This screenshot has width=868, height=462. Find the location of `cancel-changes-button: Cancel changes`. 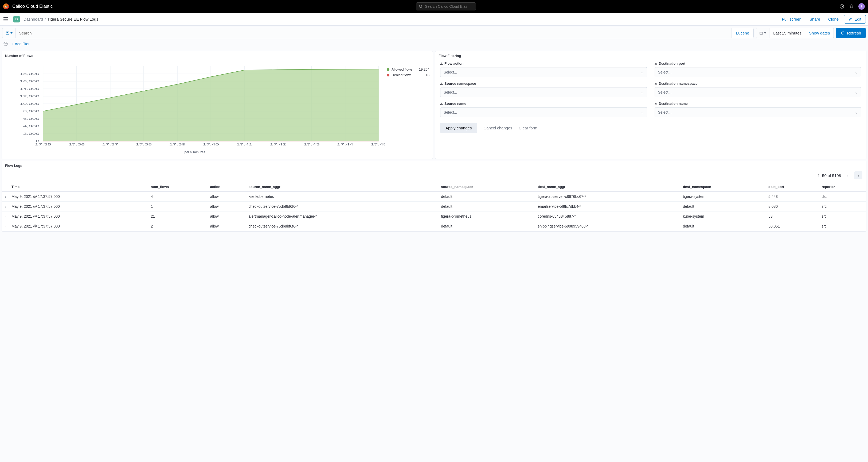

cancel-changes-button: Cancel changes is located at coordinates (498, 128).